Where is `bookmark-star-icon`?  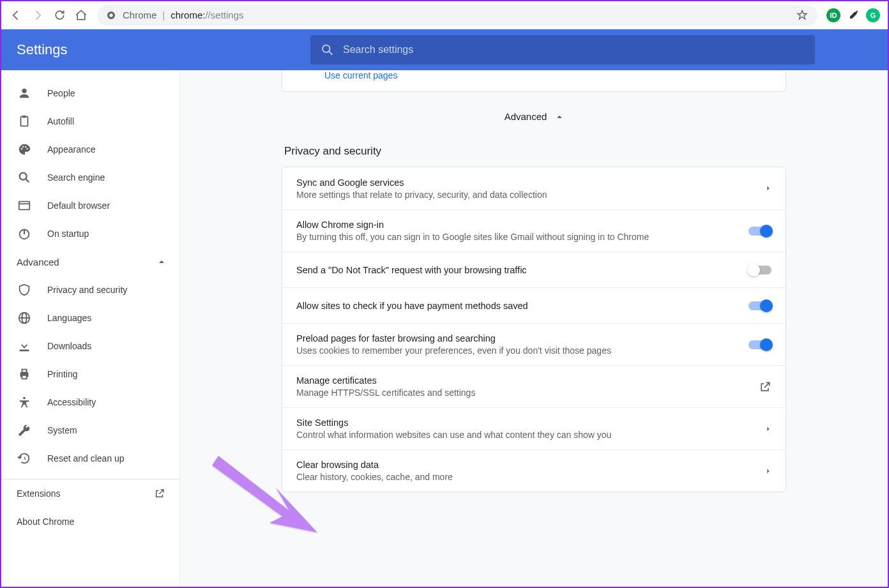
bookmark-star-icon is located at coordinates (802, 15).